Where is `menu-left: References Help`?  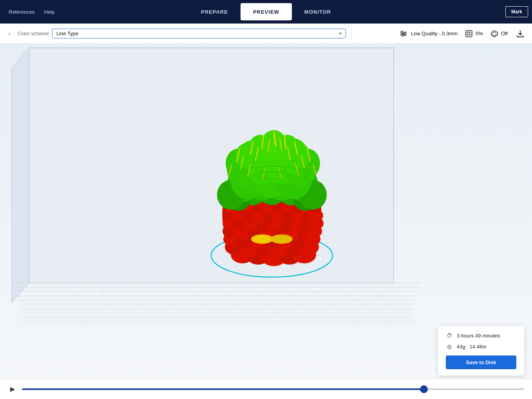 menu-left: References Help is located at coordinates (30, 12).